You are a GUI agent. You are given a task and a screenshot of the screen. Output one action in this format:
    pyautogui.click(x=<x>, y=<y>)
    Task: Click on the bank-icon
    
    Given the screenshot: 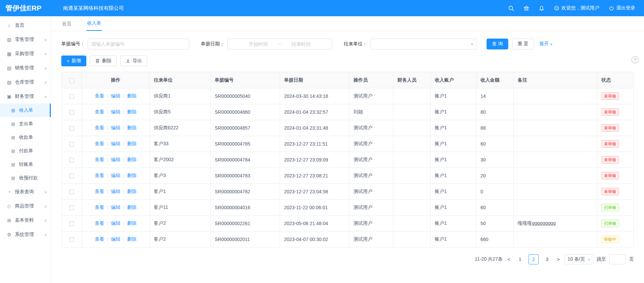 What is the action you would take?
    pyautogui.click(x=526, y=8)
    